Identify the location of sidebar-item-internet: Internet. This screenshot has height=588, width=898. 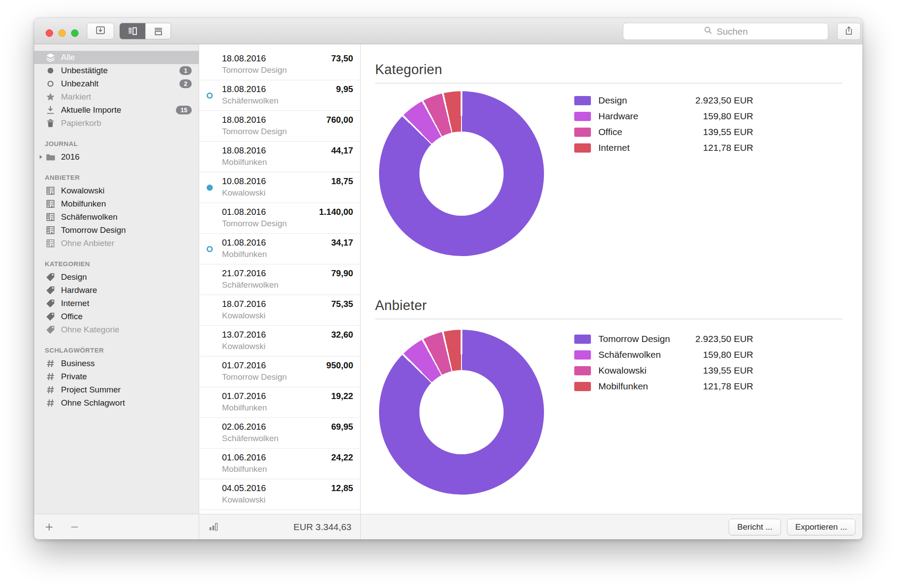
(117, 303).